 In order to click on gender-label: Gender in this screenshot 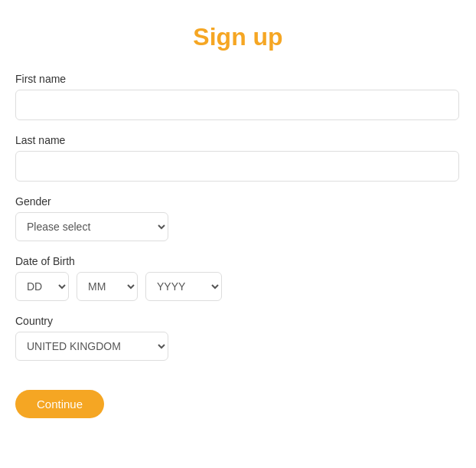, I will do `click(238, 201)`.